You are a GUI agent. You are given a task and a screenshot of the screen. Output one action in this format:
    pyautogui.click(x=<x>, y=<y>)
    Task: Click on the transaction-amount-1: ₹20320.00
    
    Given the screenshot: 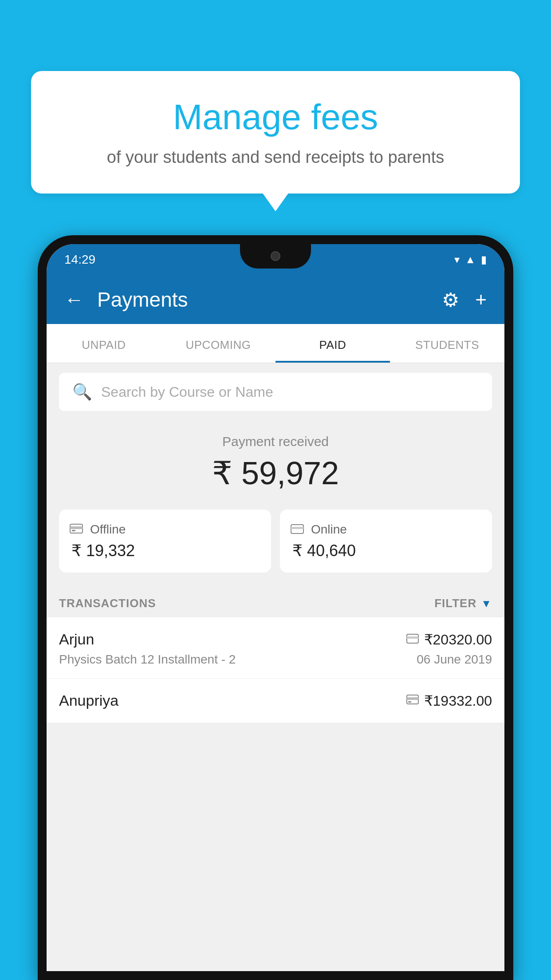 What is the action you would take?
    pyautogui.click(x=458, y=640)
    